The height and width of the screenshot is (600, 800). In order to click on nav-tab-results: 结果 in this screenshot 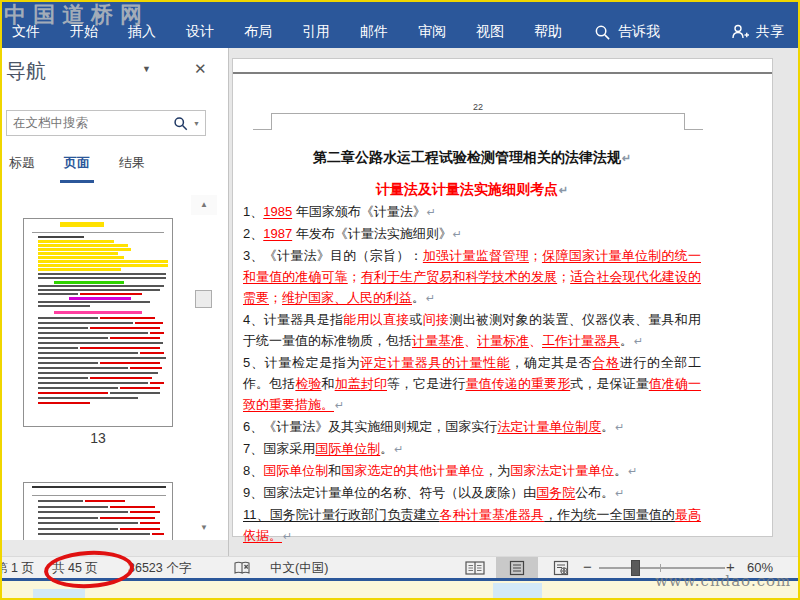, I will do `click(132, 164)`.